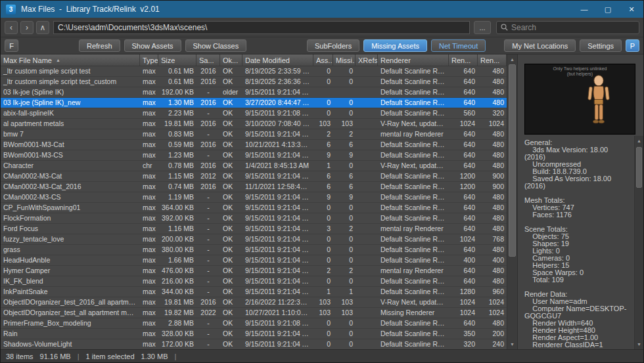  Describe the element at coordinates (632, 9) in the screenshot. I see `close-button: ✕` at that location.